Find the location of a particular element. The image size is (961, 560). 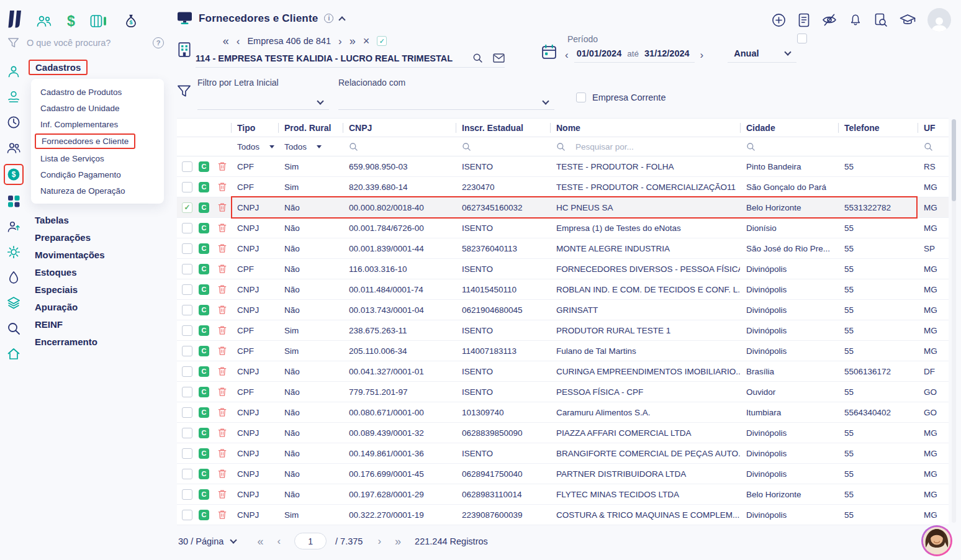

company-last-button: » is located at coordinates (353, 41).